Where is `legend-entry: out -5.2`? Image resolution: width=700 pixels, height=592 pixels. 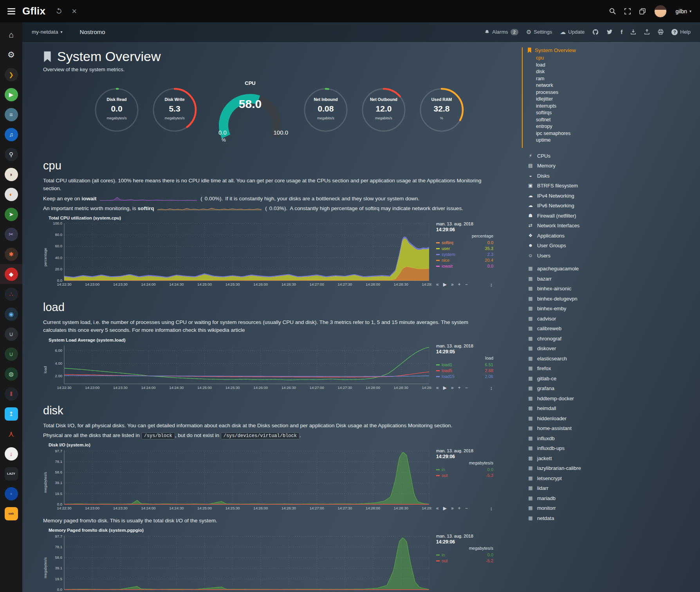
legend-entry: out -5.2 is located at coordinates (465, 561).